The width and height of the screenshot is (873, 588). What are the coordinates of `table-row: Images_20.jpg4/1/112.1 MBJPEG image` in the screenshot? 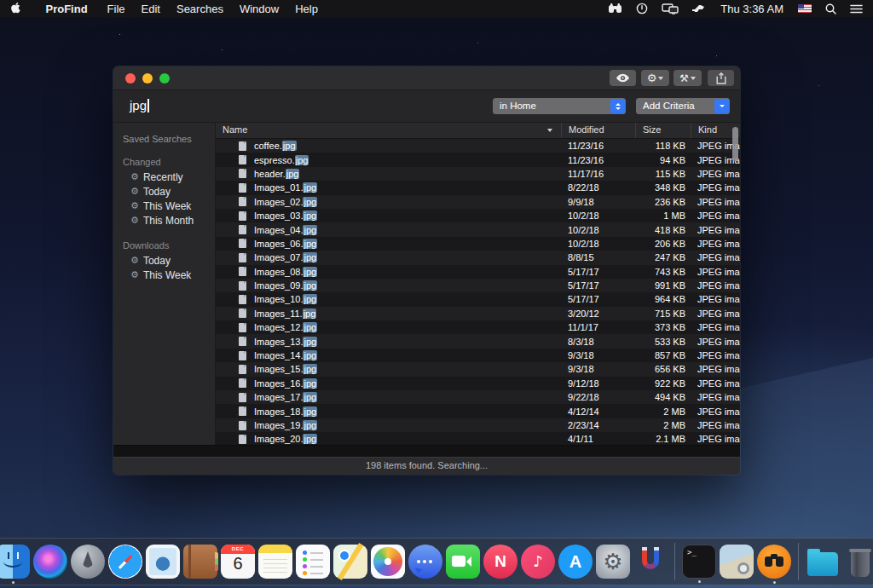 It's located at (477, 439).